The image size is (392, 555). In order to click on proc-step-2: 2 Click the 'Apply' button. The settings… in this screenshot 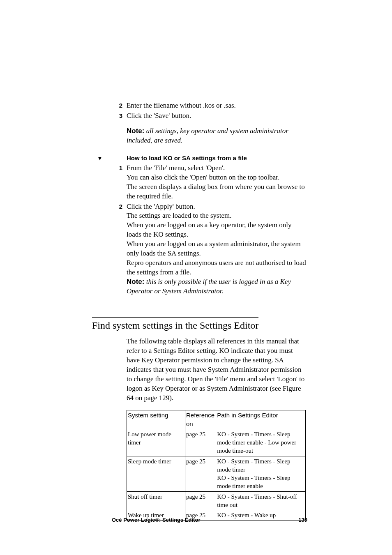, I will do `click(209, 249)`.